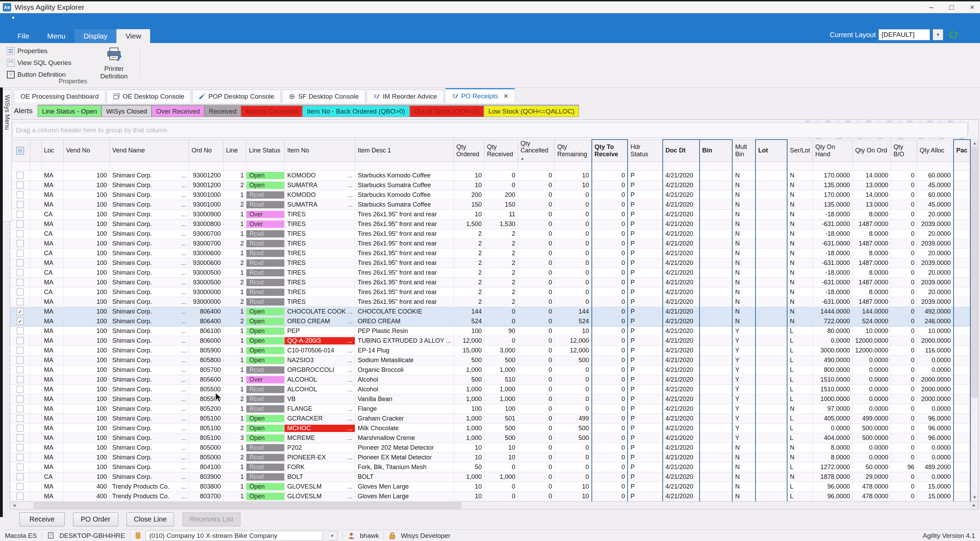 The width and height of the screenshot is (980, 541). What do you see at coordinates (833, 282) in the screenshot?
I see `cell-qoh: -631.0000` at bounding box center [833, 282].